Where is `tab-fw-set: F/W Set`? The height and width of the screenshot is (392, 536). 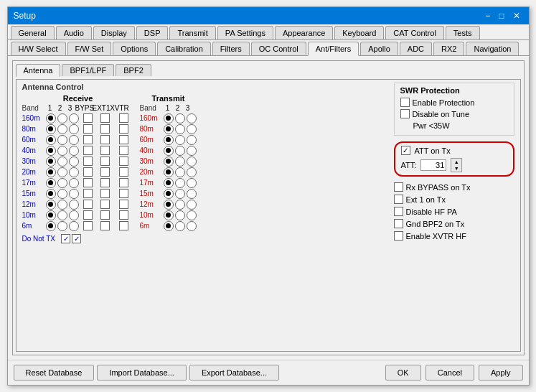
tab-fw-set: F/W Set is located at coordinates (90, 49).